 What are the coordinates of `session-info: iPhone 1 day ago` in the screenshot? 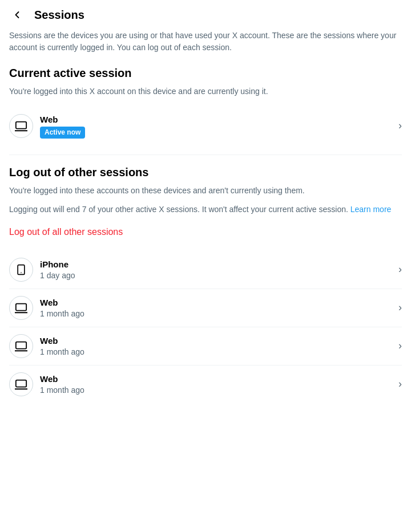 It's located at (217, 270).